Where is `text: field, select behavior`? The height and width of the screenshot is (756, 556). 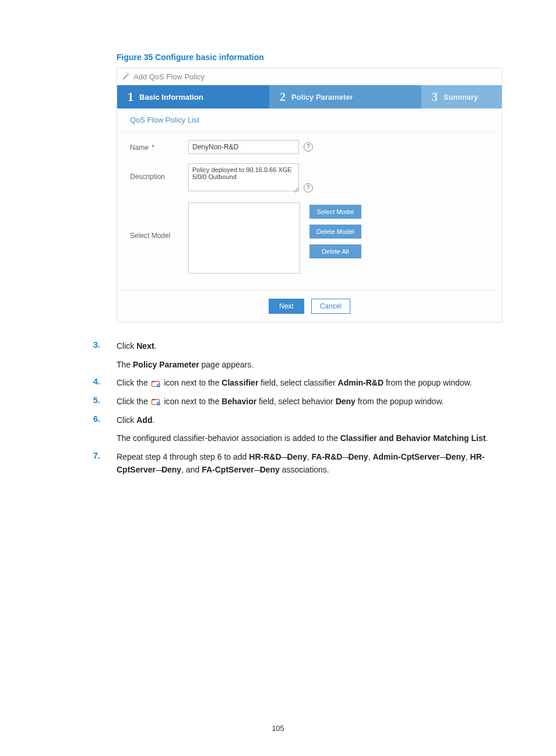 text: field, select behavior is located at coordinates (296, 401).